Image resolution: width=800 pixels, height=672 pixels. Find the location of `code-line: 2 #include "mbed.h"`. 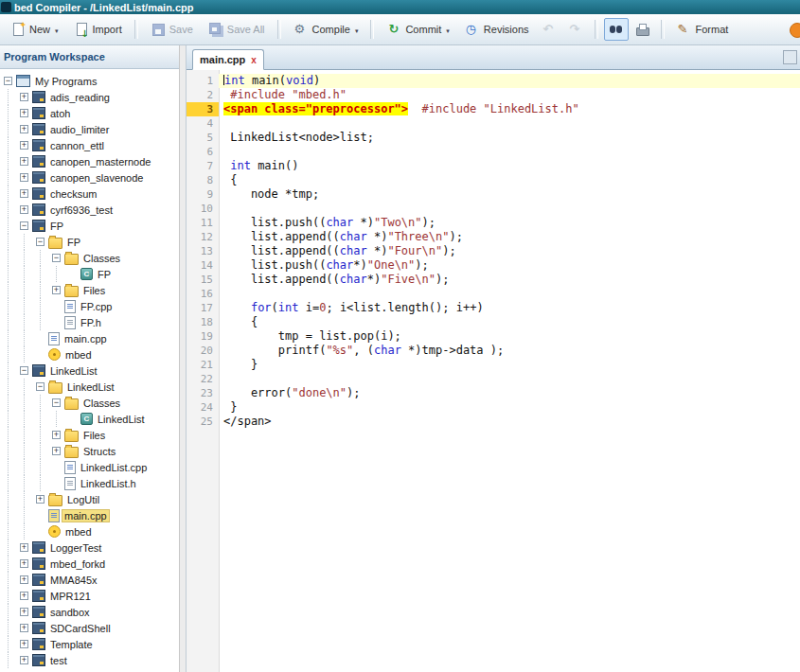

code-line: 2 #include "mbed.h" is located at coordinates (493, 95).